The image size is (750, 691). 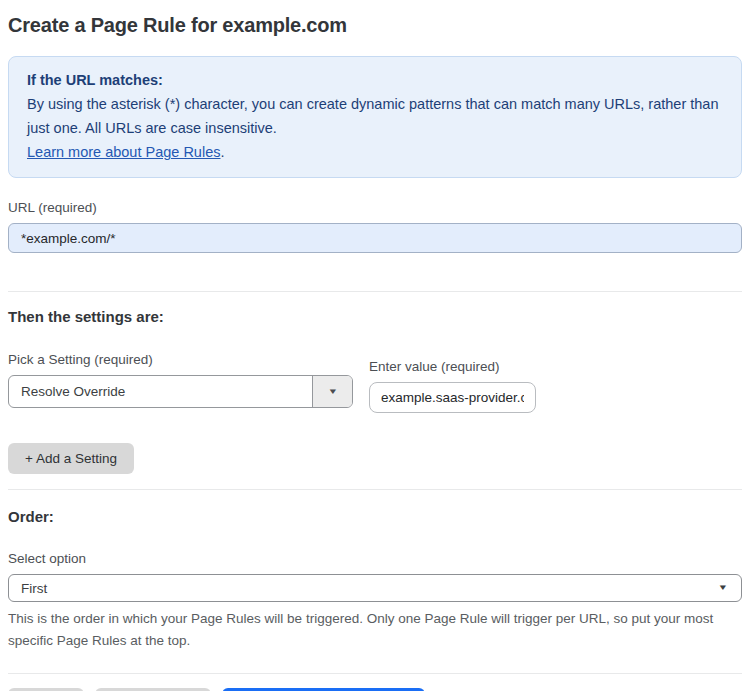 I want to click on dropdown-arrow-button: ▼, so click(x=332, y=392).